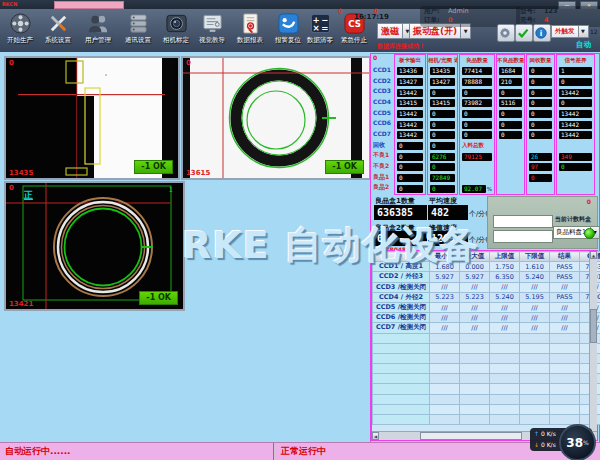 The height and width of the screenshot is (460, 600). Describe the element at coordinates (382, 178) in the screenshot. I see `stats-row-label: 良品1` at that location.